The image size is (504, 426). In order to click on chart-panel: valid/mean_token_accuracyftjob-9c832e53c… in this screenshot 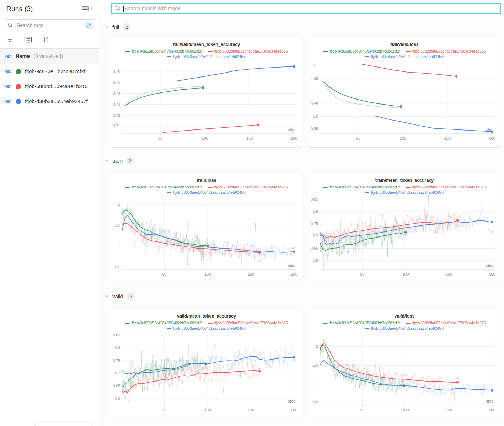, I will do `click(207, 364)`.